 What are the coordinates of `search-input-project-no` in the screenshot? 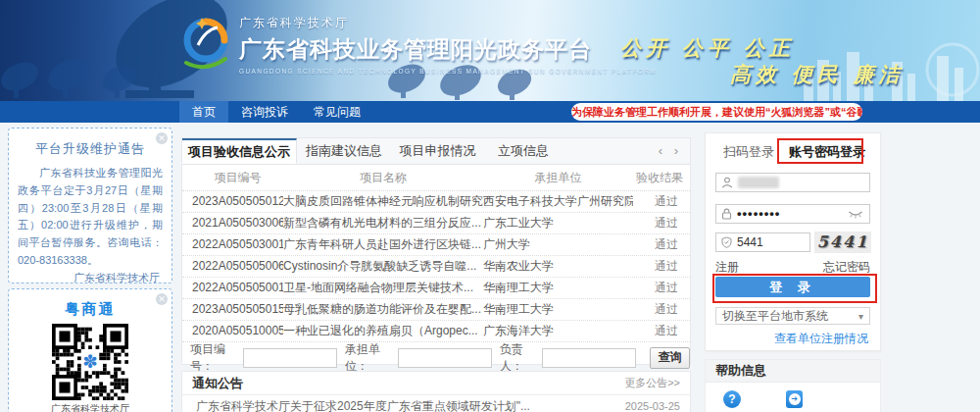 It's located at (290, 358).